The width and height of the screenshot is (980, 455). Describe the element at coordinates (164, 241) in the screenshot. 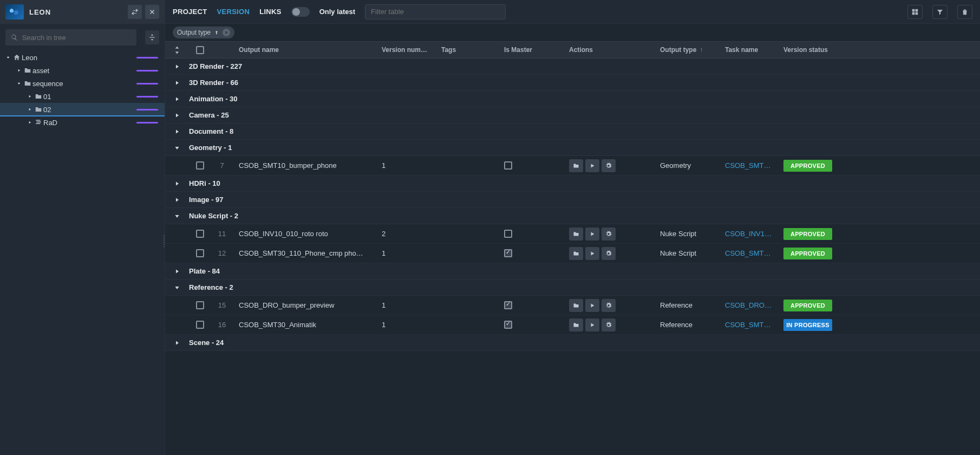

I see `resize-handle` at that location.